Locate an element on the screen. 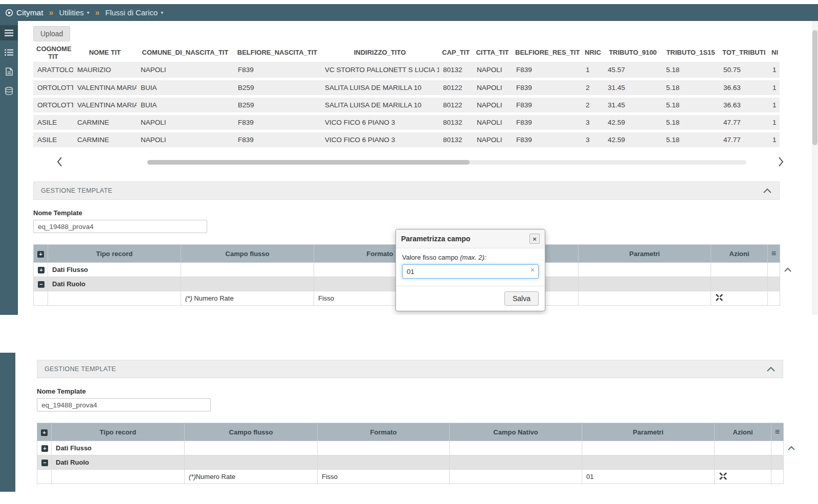 Image resolution: width=818 pixels, height=504 pixels. vertical-scrollbar-thumb is located at coordinates (815, 88).